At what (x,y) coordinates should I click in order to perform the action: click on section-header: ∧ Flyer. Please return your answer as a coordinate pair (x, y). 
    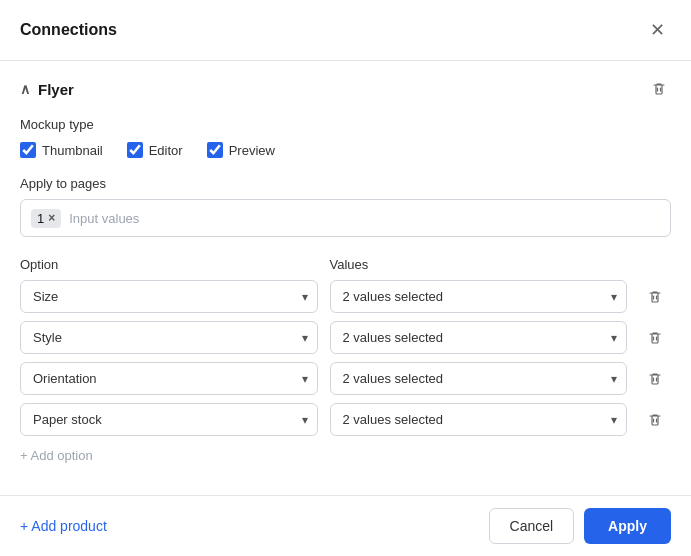
    Looking at the image, I should click on (346, 89).